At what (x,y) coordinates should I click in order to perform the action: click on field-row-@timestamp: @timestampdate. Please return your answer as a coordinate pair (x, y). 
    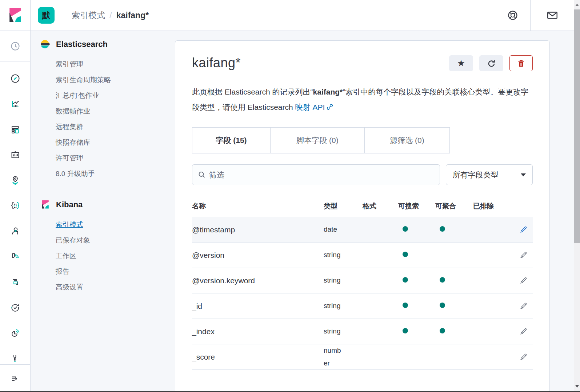
    Looking at the image, I should click on (362, 230).